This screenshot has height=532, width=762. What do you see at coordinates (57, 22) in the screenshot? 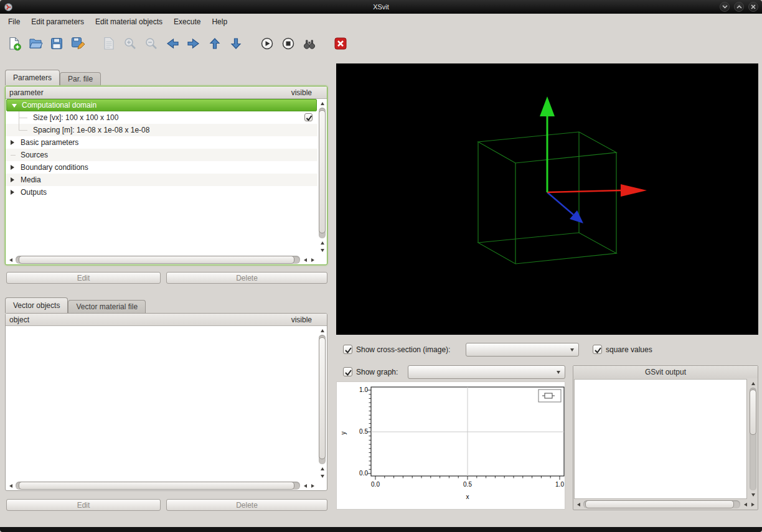
I see `menu-edit-parameters: Edit parameters` at bounding box center [57, 22].